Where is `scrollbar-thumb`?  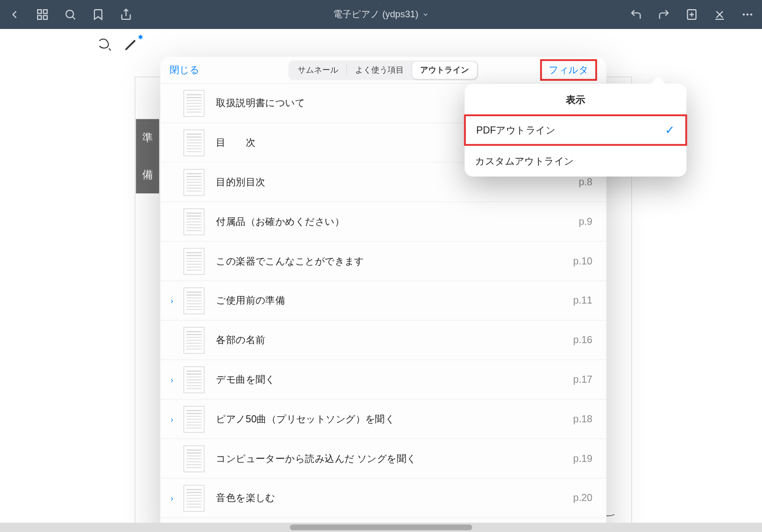 scrollbar-thumb is located at coordinates (381, 527).